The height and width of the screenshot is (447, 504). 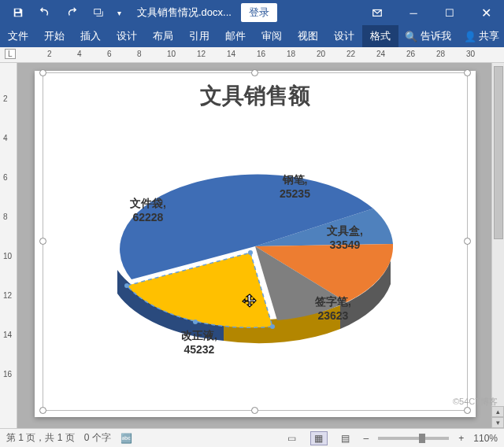 What do you see at coordinates (346, 438) in the screenshot?
I see `web-layout-button: ▤` at bounding box center [346, 438].